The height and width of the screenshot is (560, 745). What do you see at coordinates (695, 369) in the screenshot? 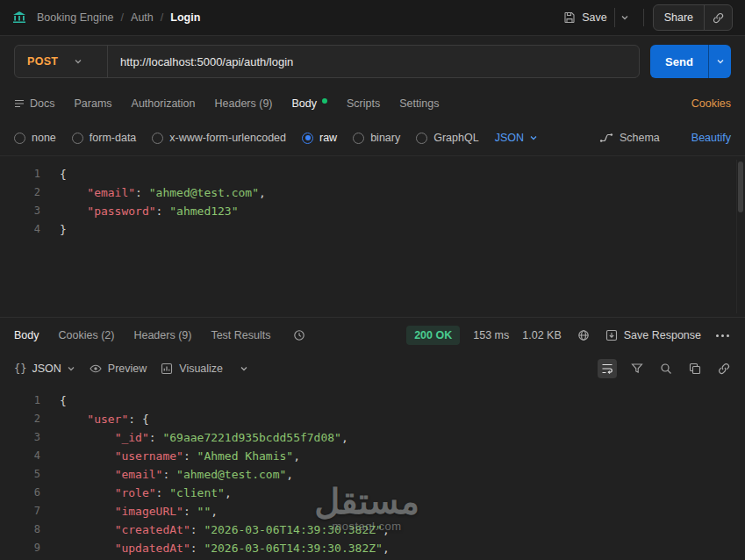
I see `copy-button` at bounding box center [695, 369].